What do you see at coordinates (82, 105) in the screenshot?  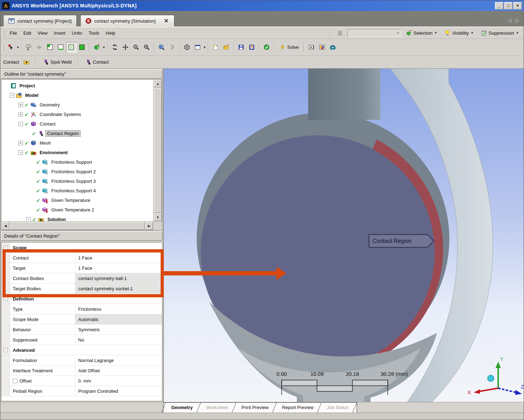 I see `tree-item-geometry: + ✓ Geometry` at bounding box center [82, 105].